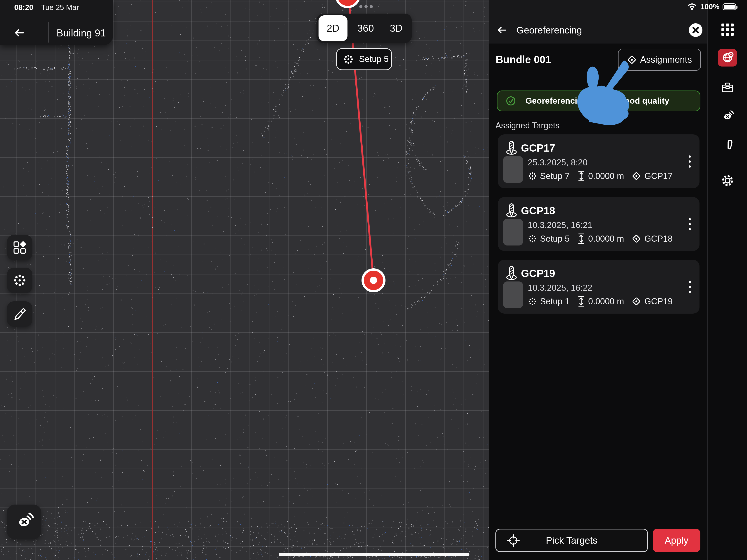 The image size is (747, 560). Describe the element at coordinates (333, 28) in the screenshot. I see `view-mode-2d: 2D` at that location.